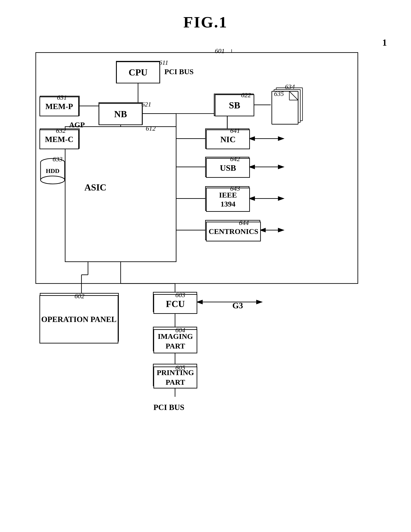  What do you see at coordinates (179, 72) in the screenshot?
I see `pci-bus-top-label: PCI BUS` at bounding box center [179, 72].